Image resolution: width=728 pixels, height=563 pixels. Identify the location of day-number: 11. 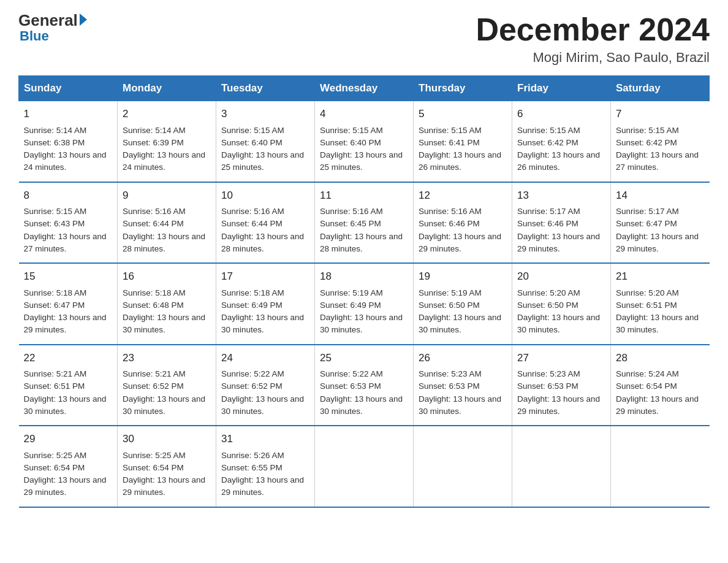
(364, 196).